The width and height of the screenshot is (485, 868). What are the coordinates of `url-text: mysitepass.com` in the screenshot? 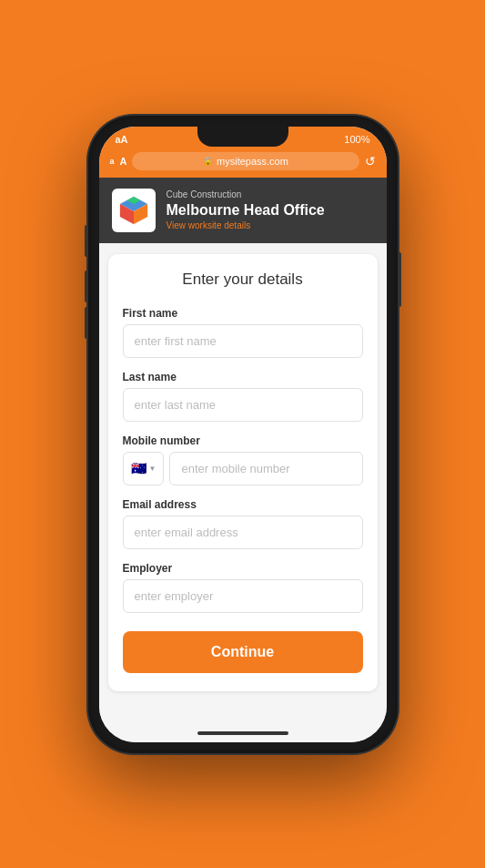 It's located at (253, 161).